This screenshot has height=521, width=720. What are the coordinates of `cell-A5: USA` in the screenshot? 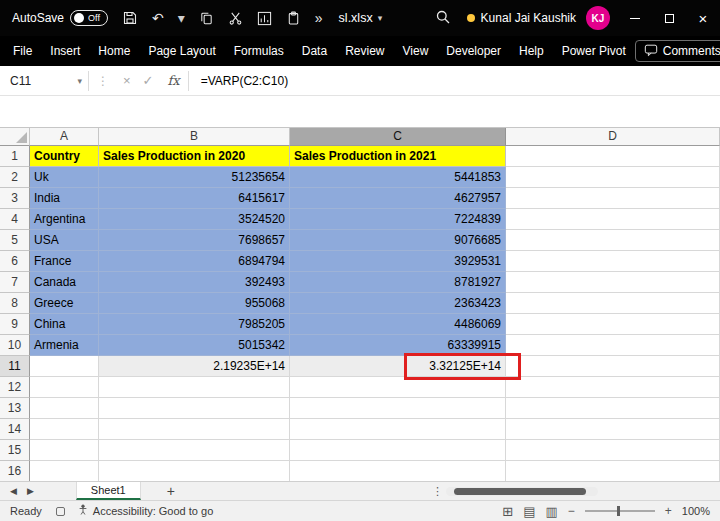 It's located at (64, 240).